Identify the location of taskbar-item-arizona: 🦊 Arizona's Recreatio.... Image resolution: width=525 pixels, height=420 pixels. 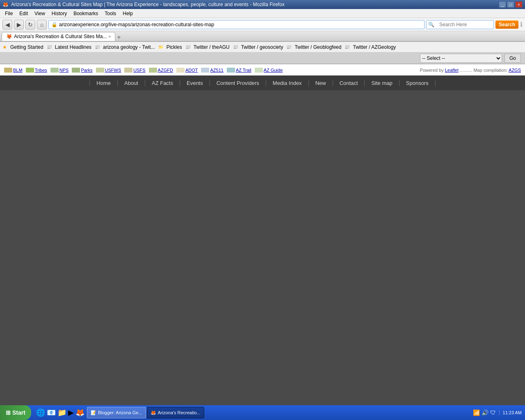
(176, 413).